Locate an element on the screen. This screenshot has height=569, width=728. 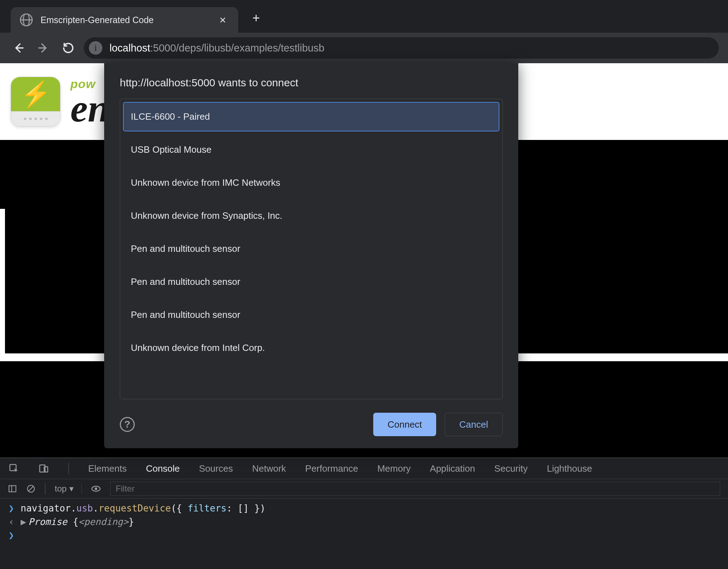
address-bar: i localhost:5000/deps/libusb/examples/te… is located at coordinates (401, 48).